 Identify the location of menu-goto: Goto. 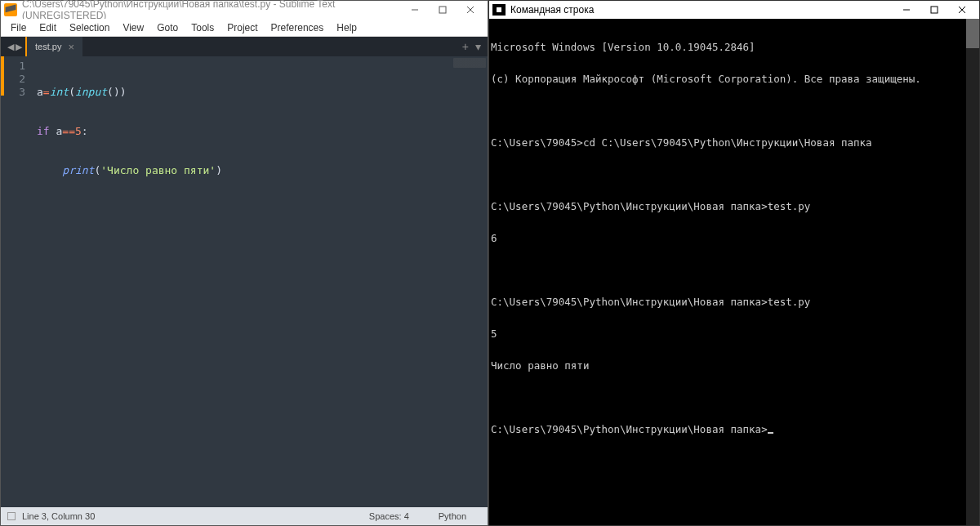
(167, 28).